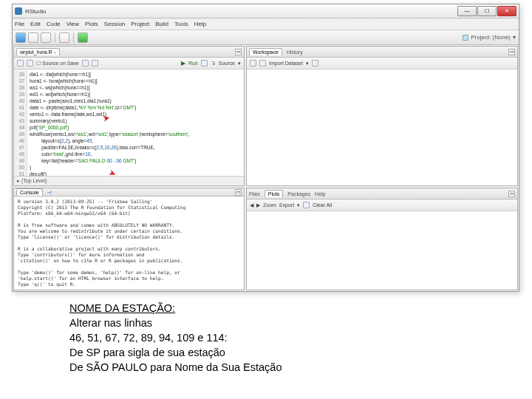  Describe the element at coordinates (92, 24) in the screenshot. I see `menu-plots: Plots` at that location.